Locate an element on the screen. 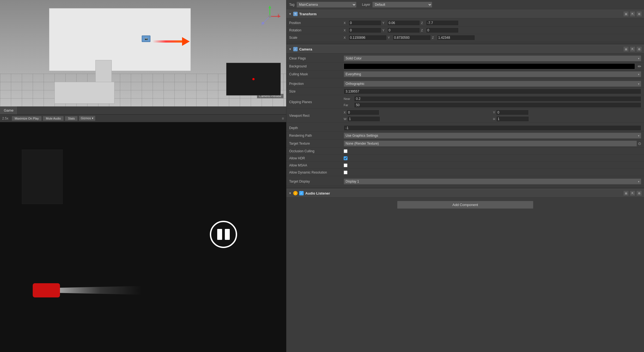  camera-checkbox: ✓ is located at coordinates (295, 49).